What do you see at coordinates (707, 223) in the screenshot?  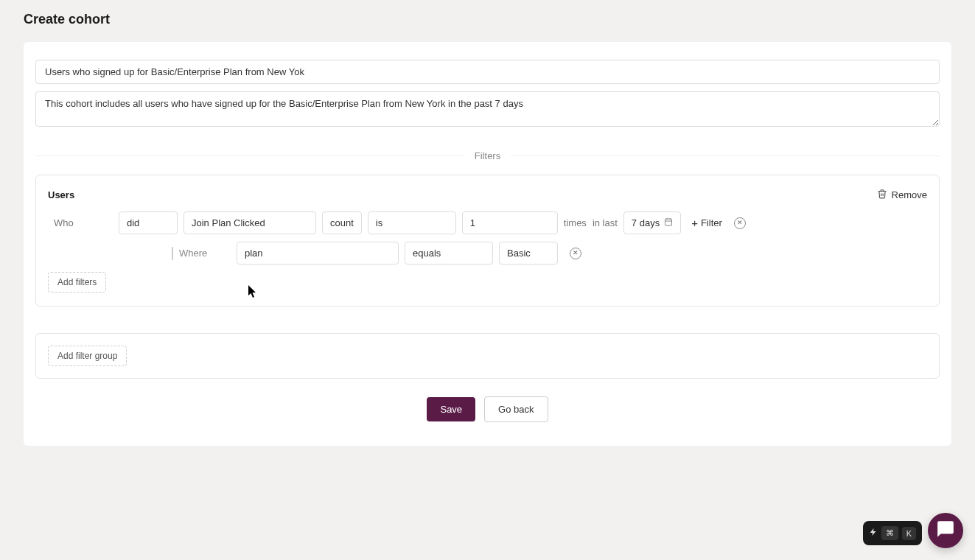 I see `add-filter-link: + Filter` at bounding box center [707, 223].